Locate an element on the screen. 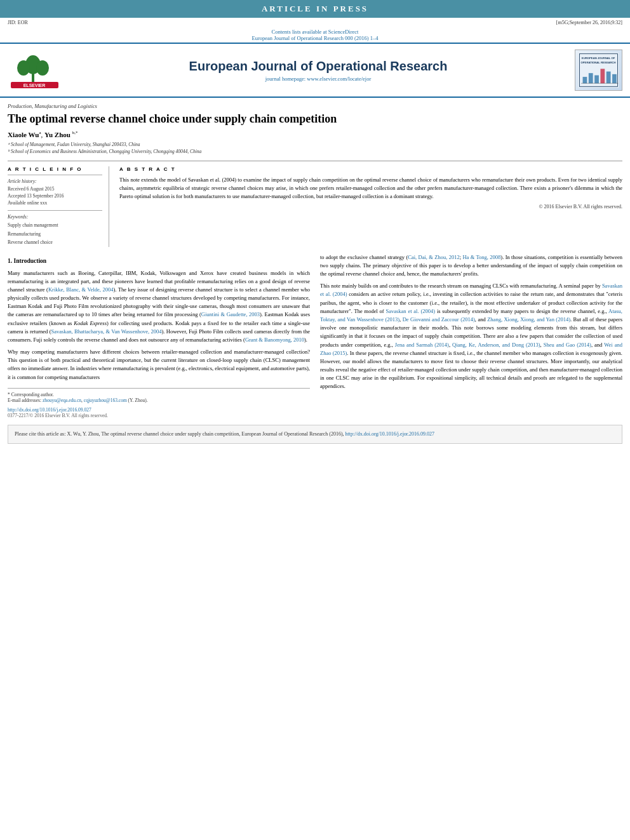 This screenshot has height=840, width=630. ref-krikke: Krikke, Blanc, & Velde, 2004 is located at coordinates (81, 290).